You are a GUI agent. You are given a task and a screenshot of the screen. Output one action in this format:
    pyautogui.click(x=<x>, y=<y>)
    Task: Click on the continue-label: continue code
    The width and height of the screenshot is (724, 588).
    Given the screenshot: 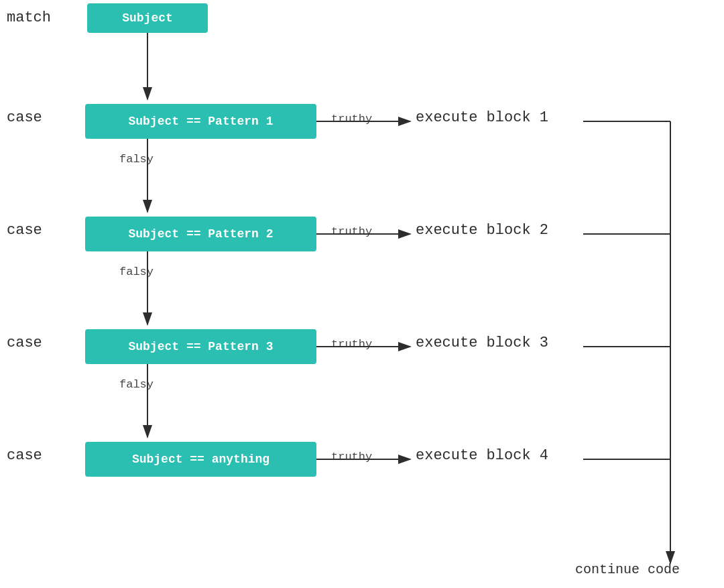 What is the action you would take?
    pyautogui.click(x=627, y=570)
    